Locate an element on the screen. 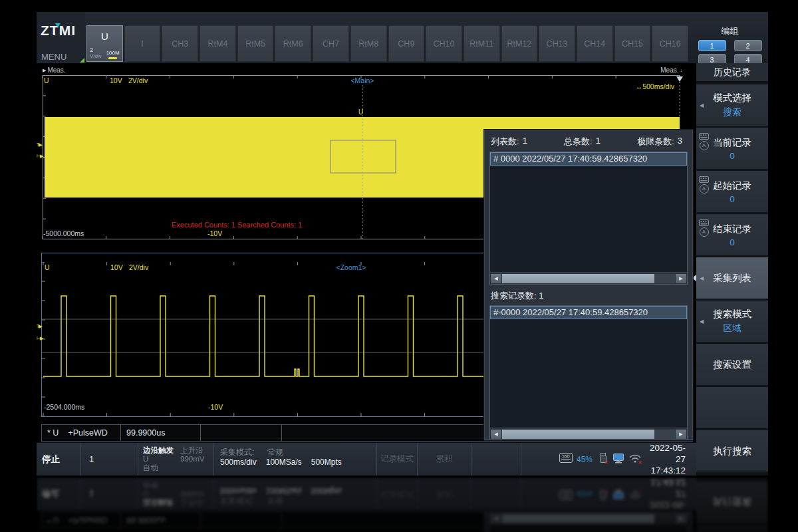 The image size is (798, 532). trigger-info-cell: 边沿触发 U 自动 上升沿 990mV is located at coordinates (176, 459).